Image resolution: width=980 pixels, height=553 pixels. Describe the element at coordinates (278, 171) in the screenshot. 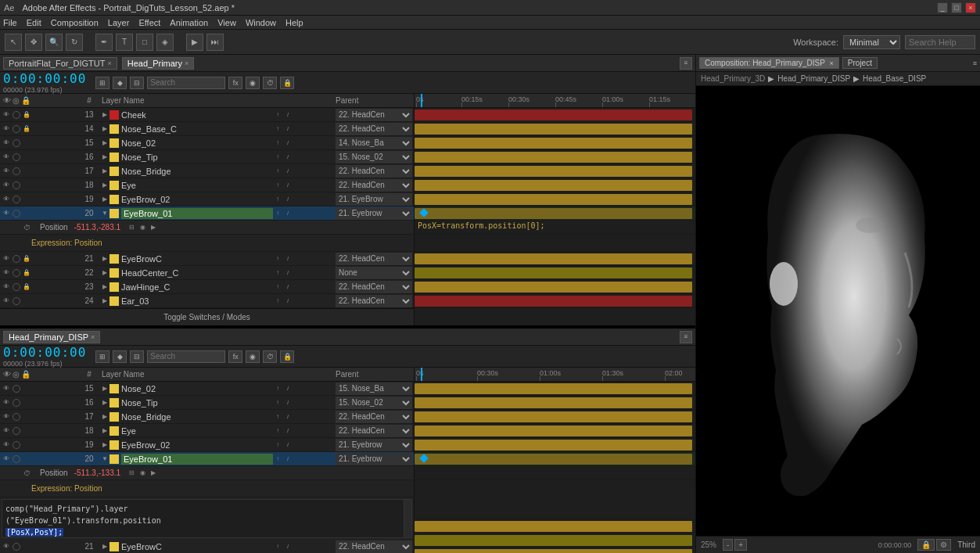

I see `sw-17-1: ↑` at that location.